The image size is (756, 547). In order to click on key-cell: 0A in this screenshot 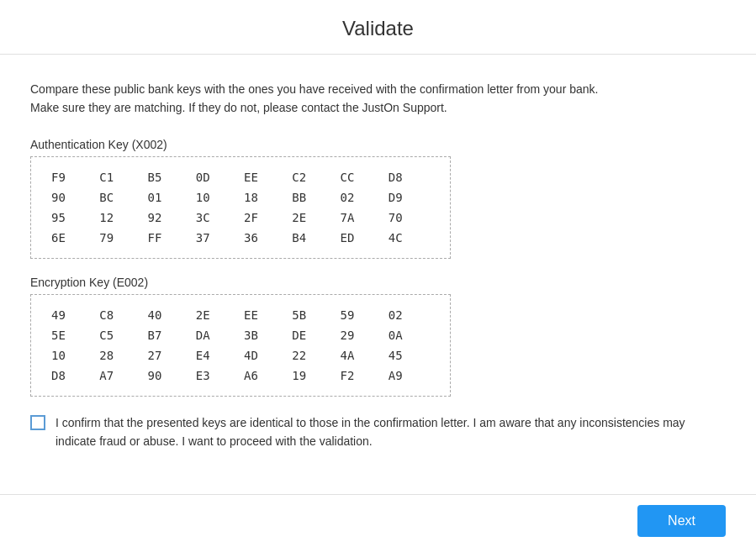, I will do `click(409, 335)`.